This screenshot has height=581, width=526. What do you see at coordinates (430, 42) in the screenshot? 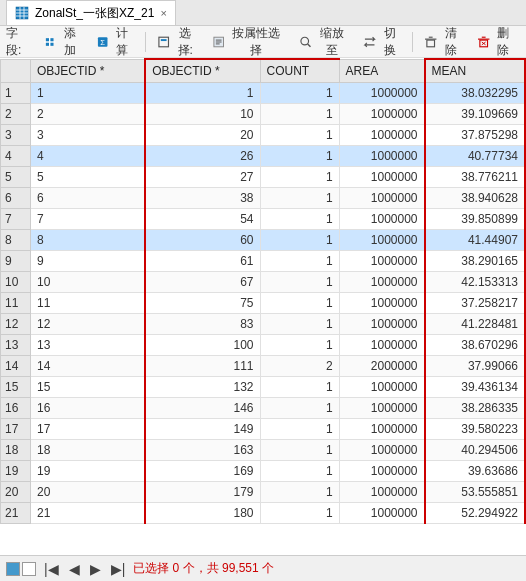
I see `clear-icon` at bounding box center [430, 42].